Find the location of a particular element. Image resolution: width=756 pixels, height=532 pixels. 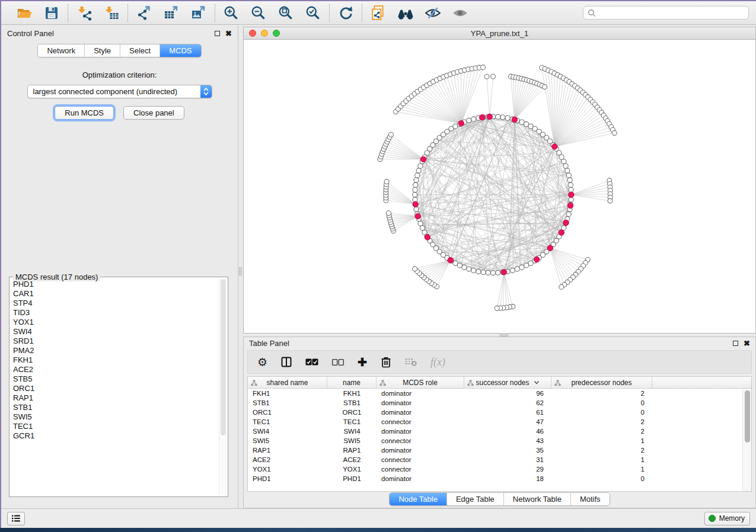

new-network-from-selection-icon is located at coordinates (378, 13).